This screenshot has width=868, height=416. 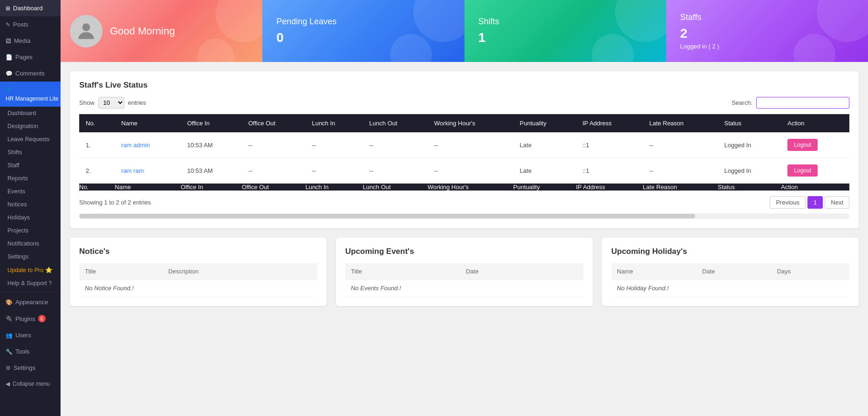 What do you see at coordinates (8, 8) in the screenshot?
I see `dashboard-icon: ⊞` at bounding box center [8, 8].